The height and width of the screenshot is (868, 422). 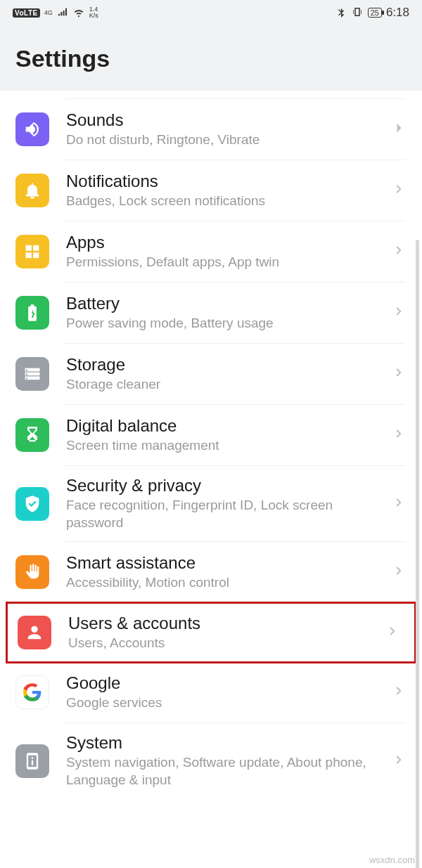 What do you see at coordinates (27, 13) in the screenshot?
I see `volte-badge: VoLTE` at bounding box center [27, 13].